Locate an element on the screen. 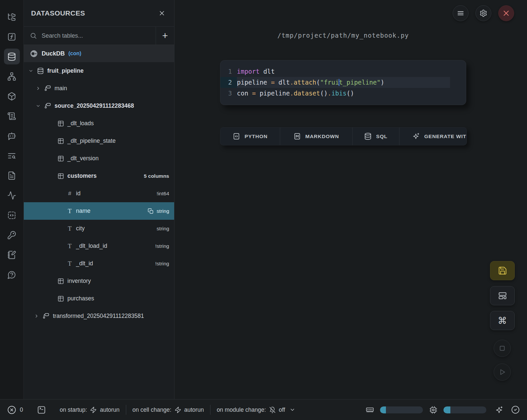  tree-row: transformed_202504291112283581 is located at coordinates (99, 316).